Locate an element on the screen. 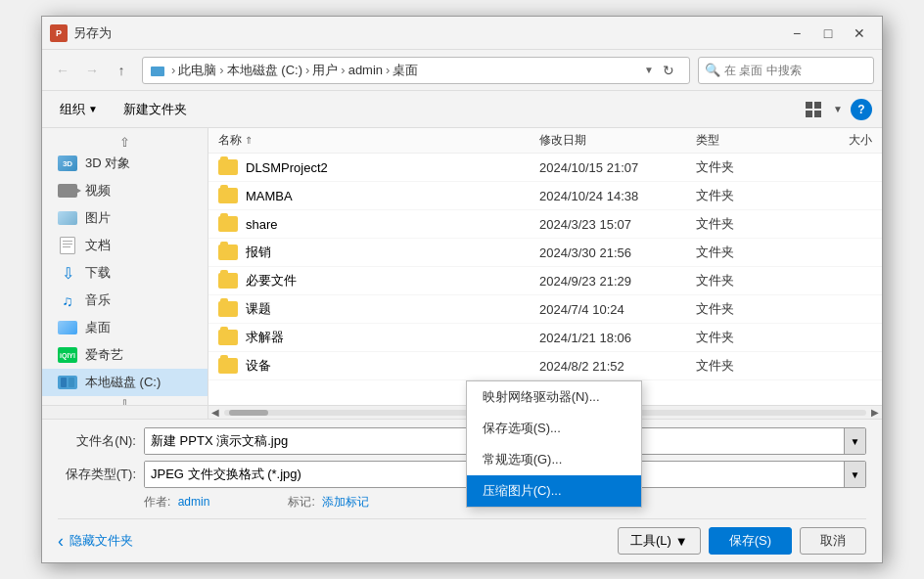  docs-icon is located at coordinates (68, 245).